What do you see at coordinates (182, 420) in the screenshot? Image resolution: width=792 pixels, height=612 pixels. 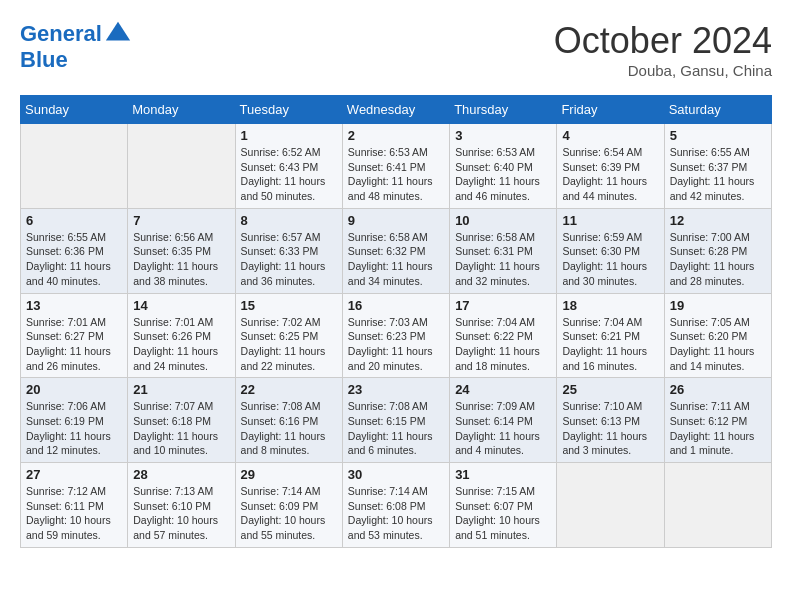 I see `calendar-day-cell: 21Sunrise: 7:07 AM Sunset: 6:18 PM Dayli…` at bounding box center [182, 420].